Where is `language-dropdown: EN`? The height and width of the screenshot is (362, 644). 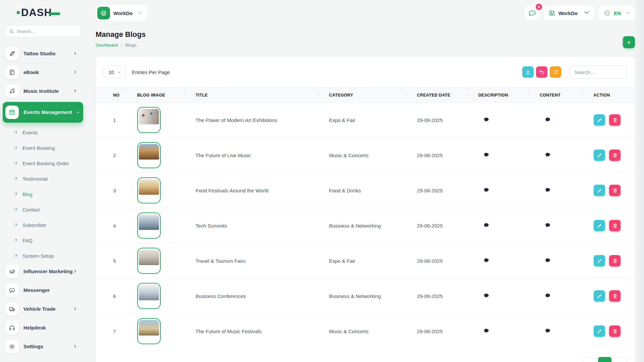
language-dropdown: EN is located at coordinates (617, 13).